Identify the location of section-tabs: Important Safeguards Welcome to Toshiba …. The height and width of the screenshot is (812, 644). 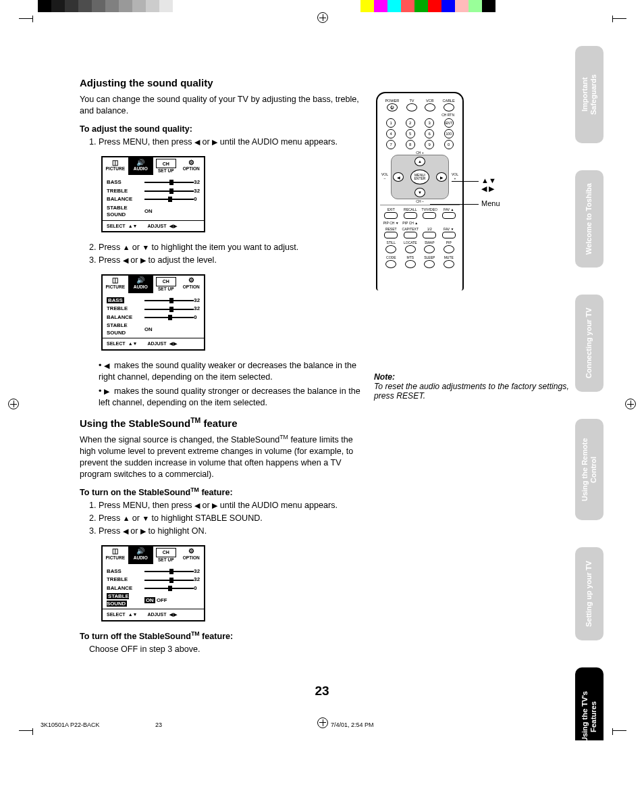
(589, 393).